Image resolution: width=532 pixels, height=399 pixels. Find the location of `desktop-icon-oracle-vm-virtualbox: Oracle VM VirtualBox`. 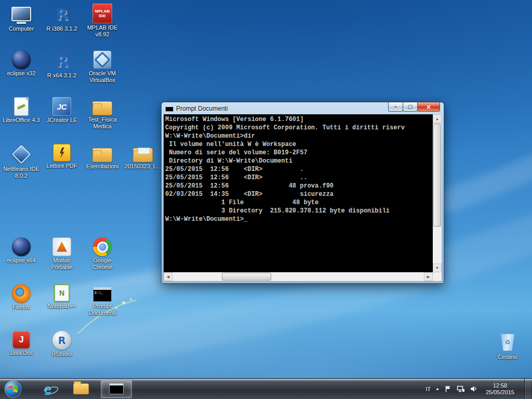

desktop-icon-oracle-vm-virtualbox: Oracle VM VirtualBox is located at coordinates (102, 72).